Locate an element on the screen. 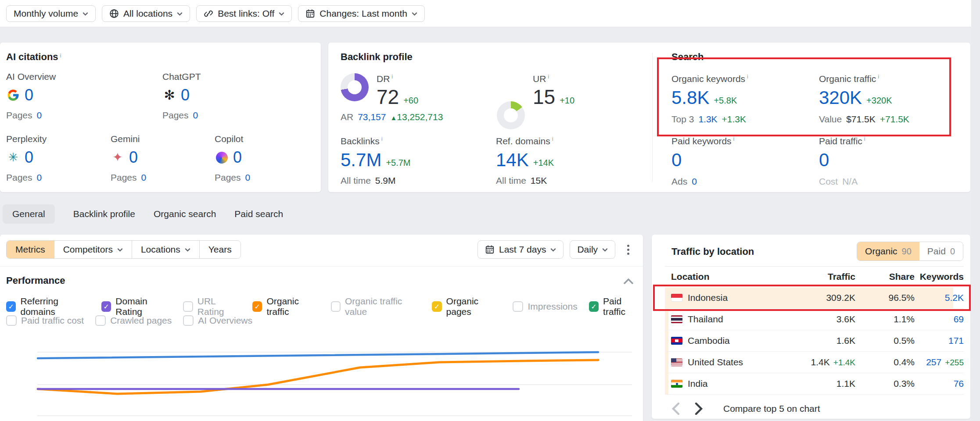 This screenshot has height=421, width=980. scrollbar-gutter is located at coordinates (976, 210).